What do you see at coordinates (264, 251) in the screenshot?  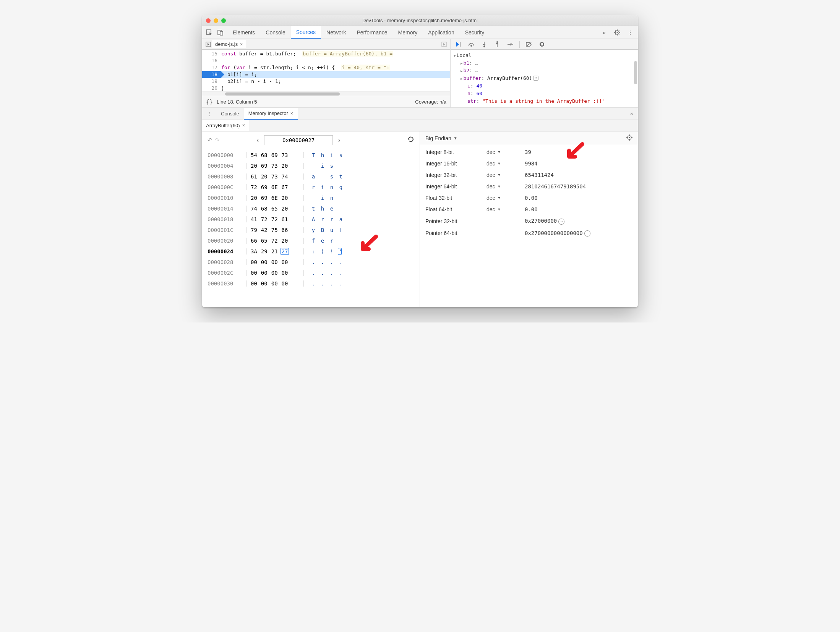 I see `hex-byte: 29` at bounding box center [264, 251].